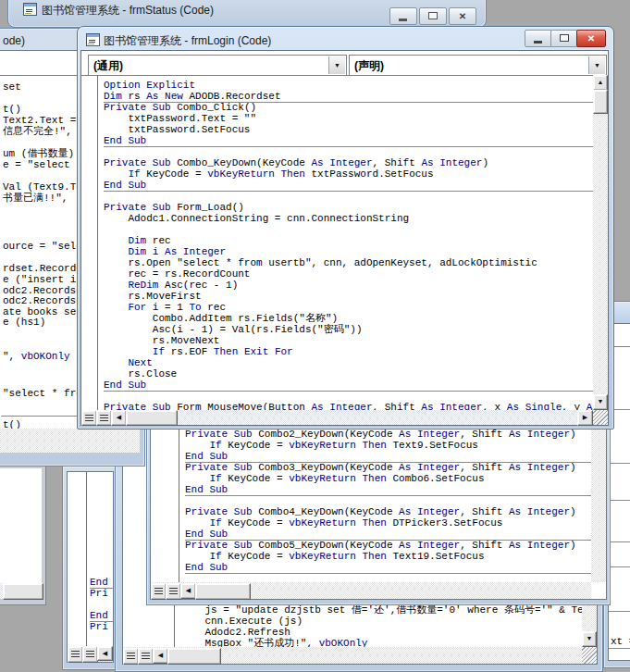  Describe the element at coordinates (108, 67) in the screenshot. I see `object-dropdown-value: (通用)` at that location.